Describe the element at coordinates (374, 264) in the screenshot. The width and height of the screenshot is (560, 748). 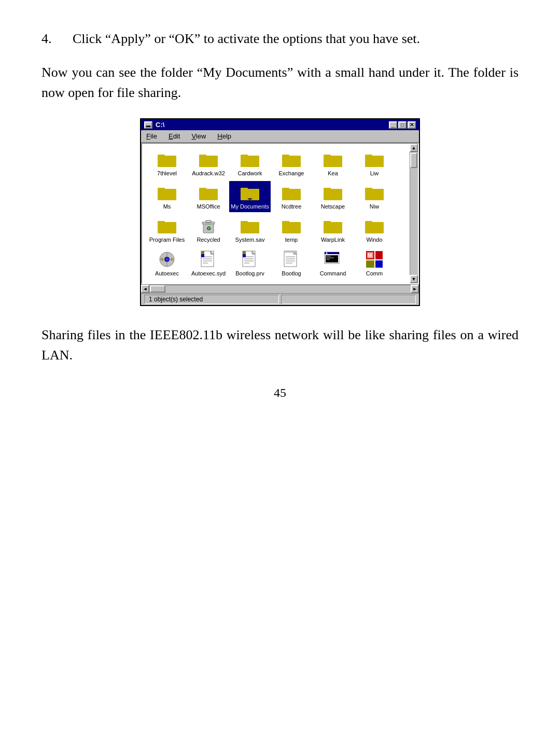
I see `icon-comm: M Comm` at that location.